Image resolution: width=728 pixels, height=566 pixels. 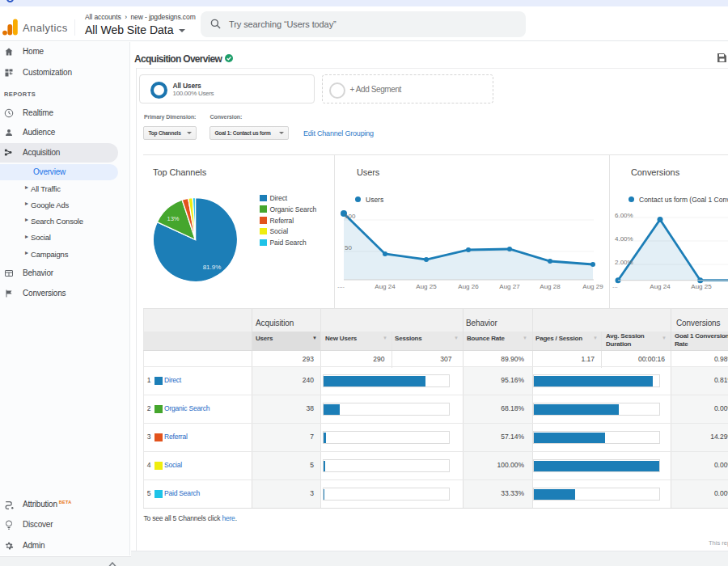 I want to click on svg-text: 13%, so click(x=173, y=218).